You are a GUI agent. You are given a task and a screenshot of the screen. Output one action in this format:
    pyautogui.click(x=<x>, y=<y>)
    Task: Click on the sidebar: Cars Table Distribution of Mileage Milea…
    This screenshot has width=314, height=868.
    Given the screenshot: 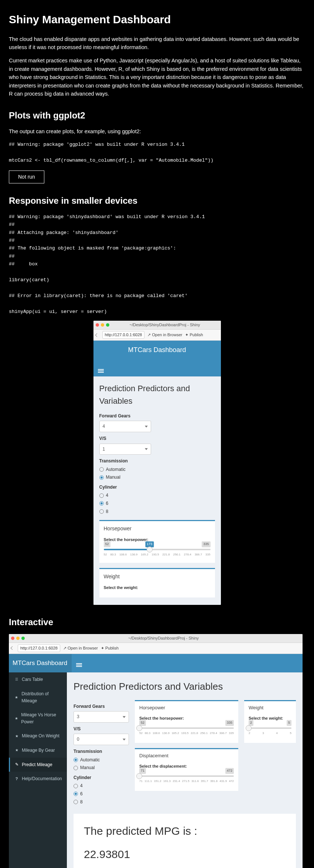 What is the action you would take?
    pyautogui.click(x=38, y=770)
    